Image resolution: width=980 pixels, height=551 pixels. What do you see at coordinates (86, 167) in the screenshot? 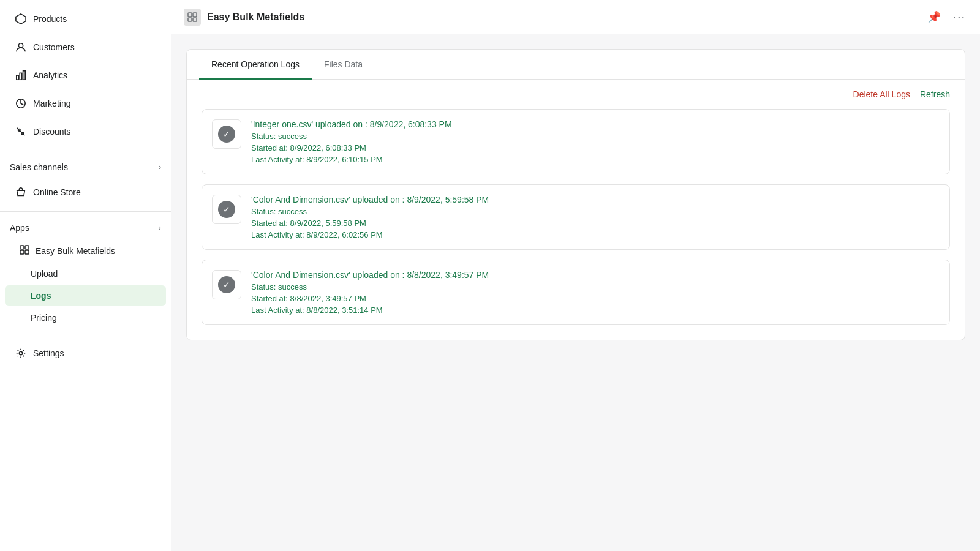
I see `sales-channels-header: Sales channels ›` at bounding box center [86, 167].